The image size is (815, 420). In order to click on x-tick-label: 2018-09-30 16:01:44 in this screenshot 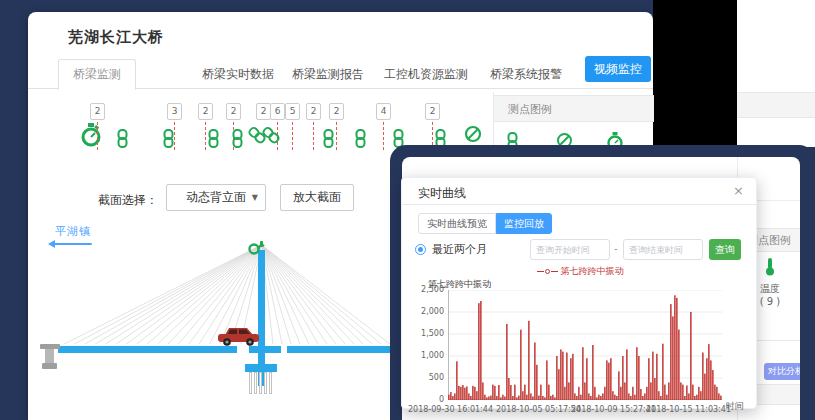, I will do `click(450, 410)`.